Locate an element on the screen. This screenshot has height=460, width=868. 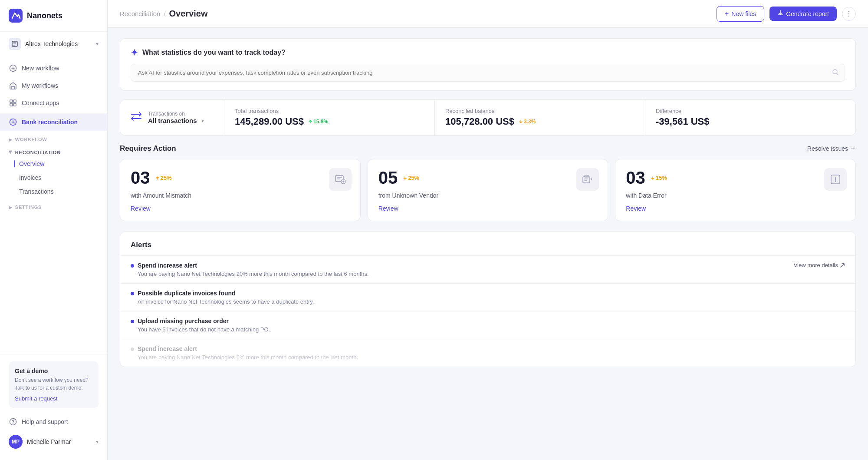
new-files-button: + New files is located at coordinates (740, 14).